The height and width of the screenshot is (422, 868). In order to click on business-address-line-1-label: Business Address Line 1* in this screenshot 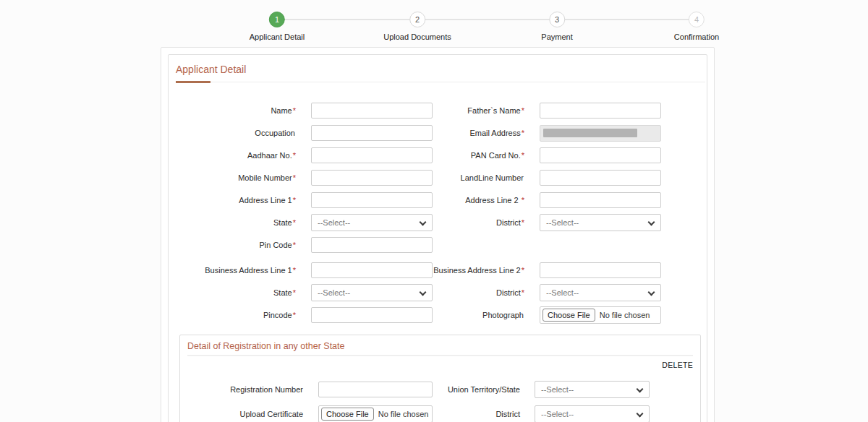, I will do `click(232, 270)`.